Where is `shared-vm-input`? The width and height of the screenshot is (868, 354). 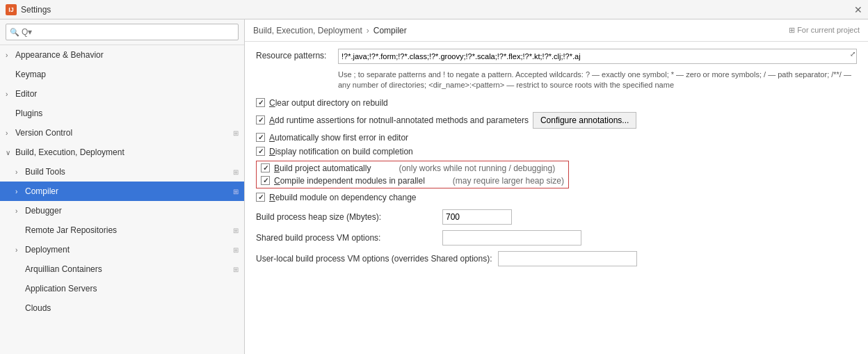
shared-vm-input is located at coordinates (512, 238).